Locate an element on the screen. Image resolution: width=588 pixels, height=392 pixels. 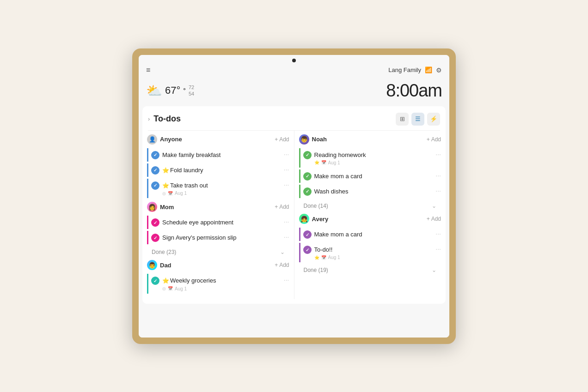
task-more-10: ··· is located at coordinates (437, 234).